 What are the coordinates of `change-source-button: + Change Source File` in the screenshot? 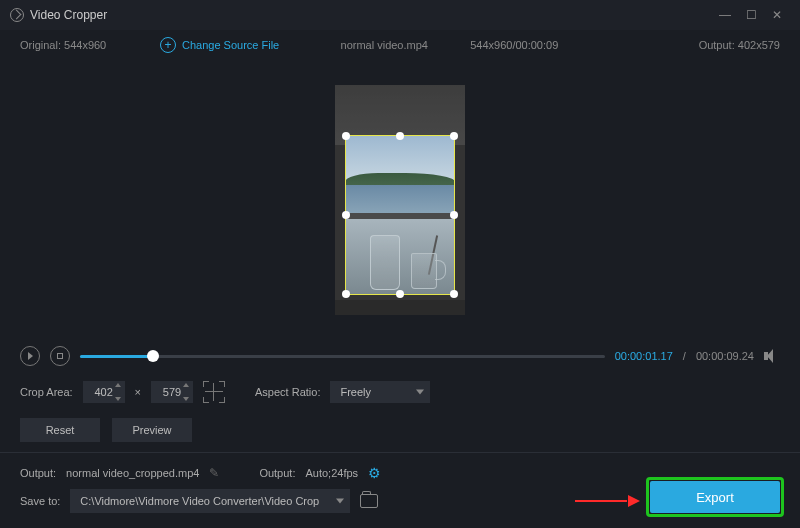 It's located at (220, 45).